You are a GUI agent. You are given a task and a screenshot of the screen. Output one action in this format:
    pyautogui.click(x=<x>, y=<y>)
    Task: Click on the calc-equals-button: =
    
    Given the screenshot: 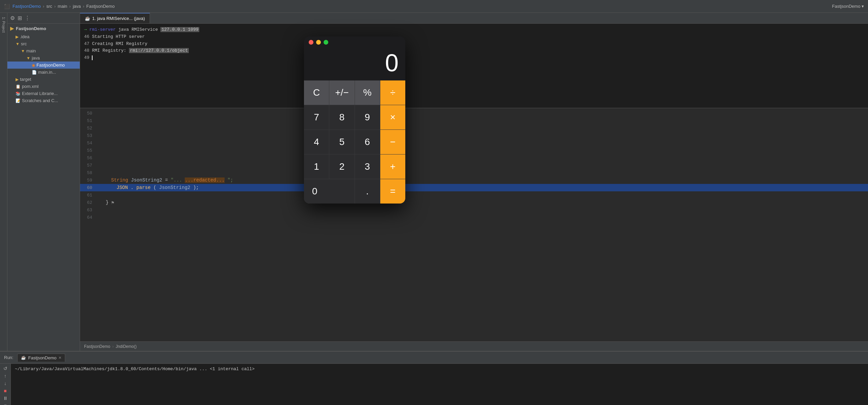 What is the action you would take?
    pyautogui.click(x=393, y=191)
    